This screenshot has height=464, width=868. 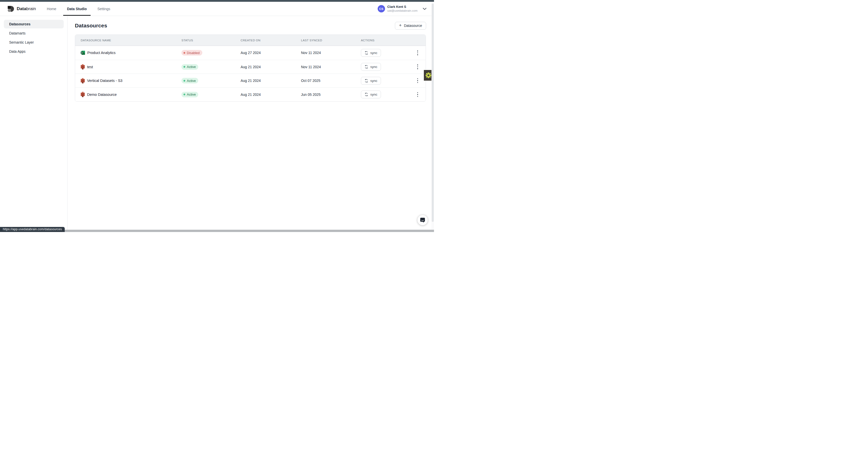 I want to click on datasource-name: test, so click(x=90, y=67).